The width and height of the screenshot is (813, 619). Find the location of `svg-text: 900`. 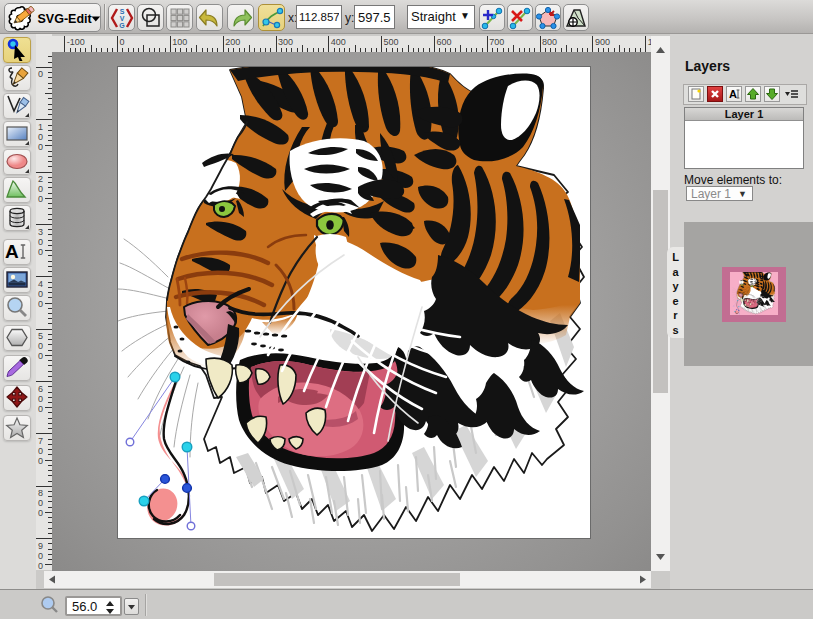

svg-text: 900 is located at coordinates (602, 42).